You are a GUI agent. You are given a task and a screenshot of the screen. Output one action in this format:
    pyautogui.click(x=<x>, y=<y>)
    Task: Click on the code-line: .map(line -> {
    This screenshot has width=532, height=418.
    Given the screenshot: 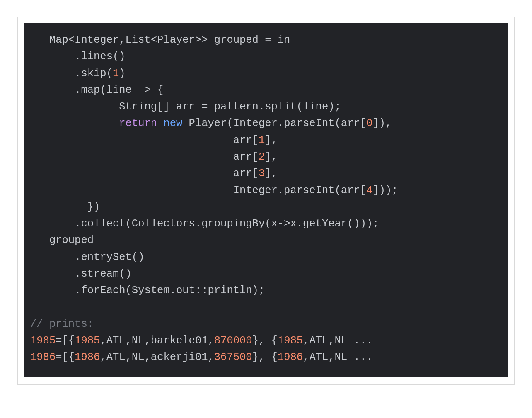 What is the action you would take?
    pyautogui.click(x=97, y=90)
    